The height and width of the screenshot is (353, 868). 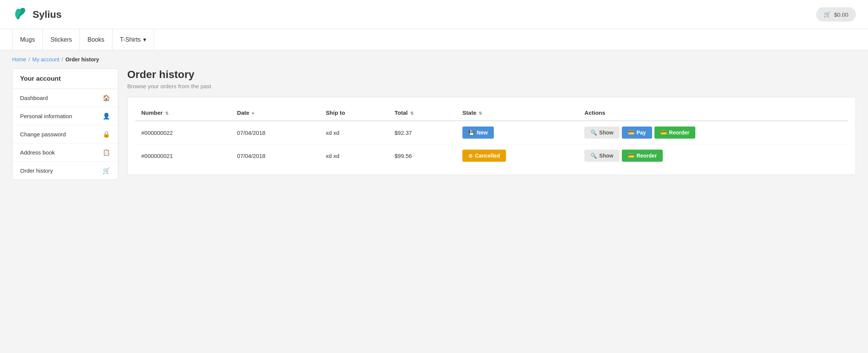 I want to click on col-date: Date ▾, so click(x=276, y=113).